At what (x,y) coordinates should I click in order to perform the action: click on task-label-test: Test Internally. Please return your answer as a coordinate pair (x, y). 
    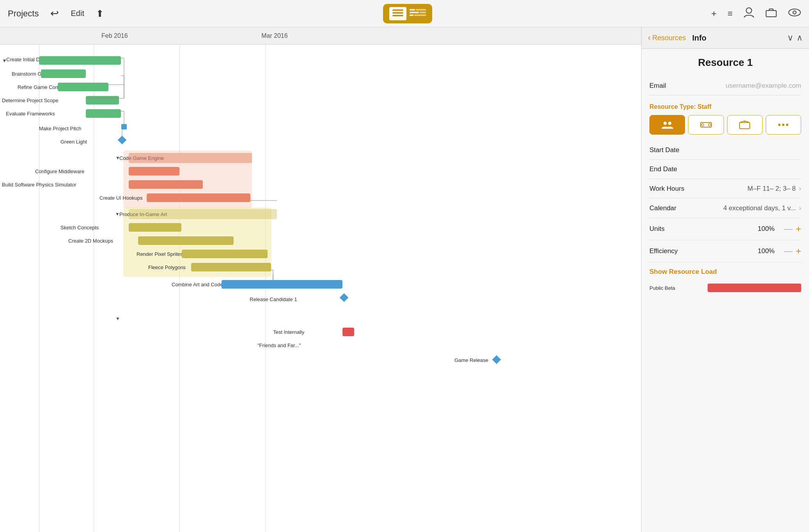
    Looking at the image, I should click on (289, 332).